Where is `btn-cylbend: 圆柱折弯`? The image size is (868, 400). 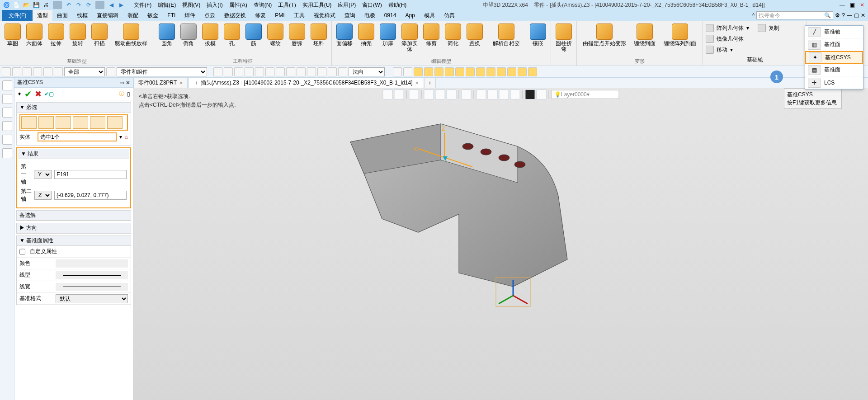
btn-cylbend: 圆柱折弯 is located at coordinates (564, 43).